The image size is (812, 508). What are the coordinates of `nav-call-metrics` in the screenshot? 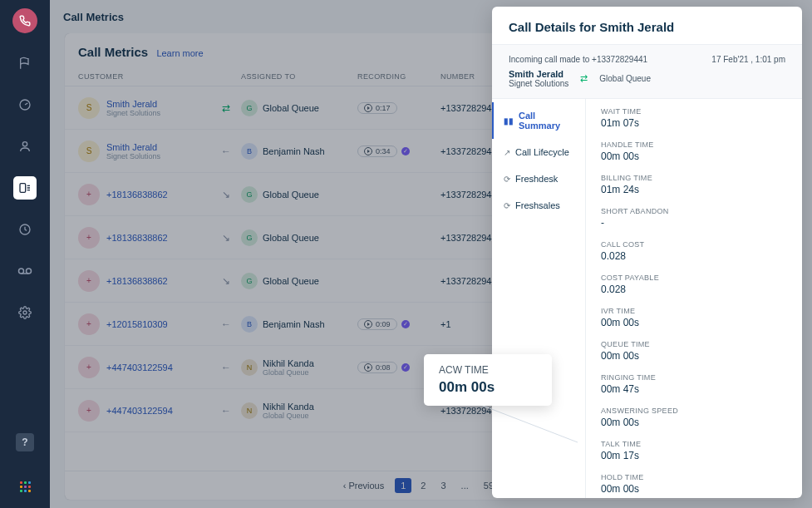 It's located at (25, 188).